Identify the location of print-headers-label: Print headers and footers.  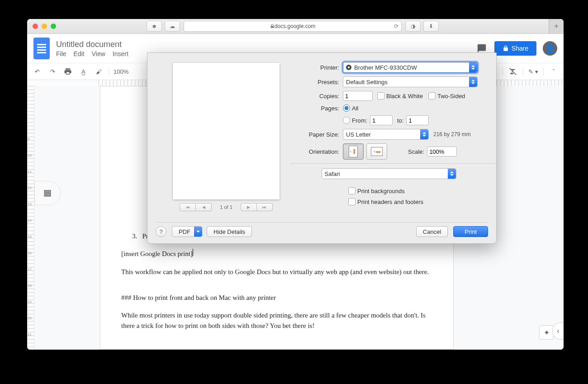
(390, 202).